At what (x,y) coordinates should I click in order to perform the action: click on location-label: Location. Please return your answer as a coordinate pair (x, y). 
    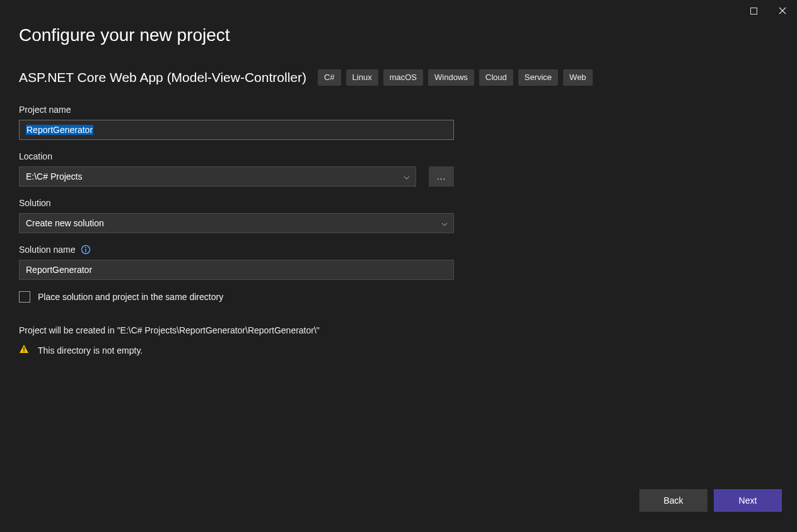
    Looking at the image, I should click on (236, 156).